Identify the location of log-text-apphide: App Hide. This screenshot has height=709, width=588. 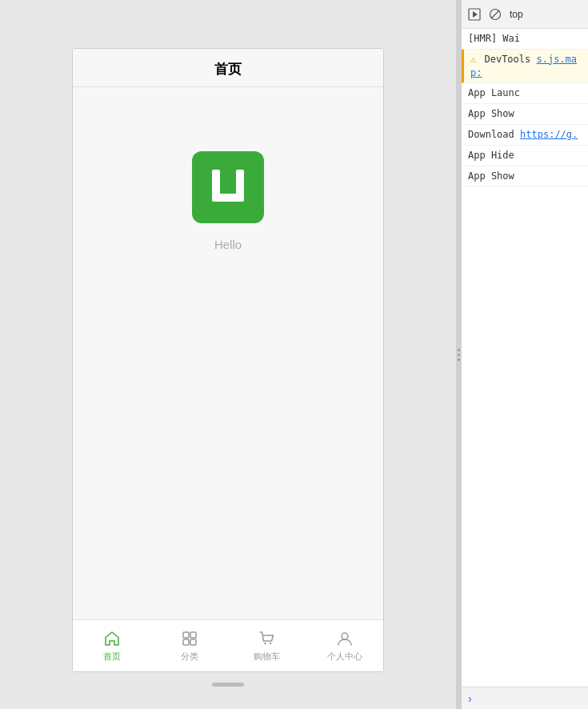
(491, 155).